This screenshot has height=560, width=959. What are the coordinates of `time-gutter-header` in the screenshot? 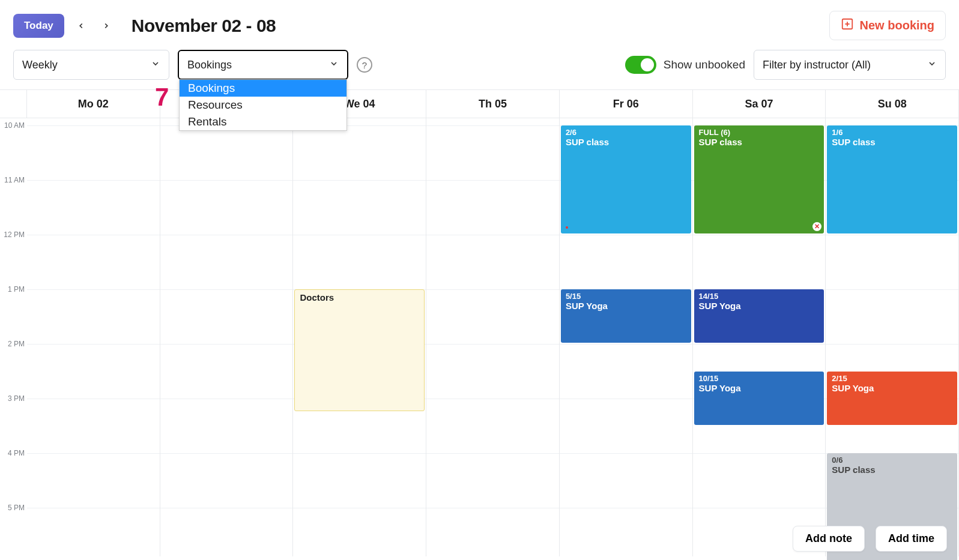 It's located at (13, 104).